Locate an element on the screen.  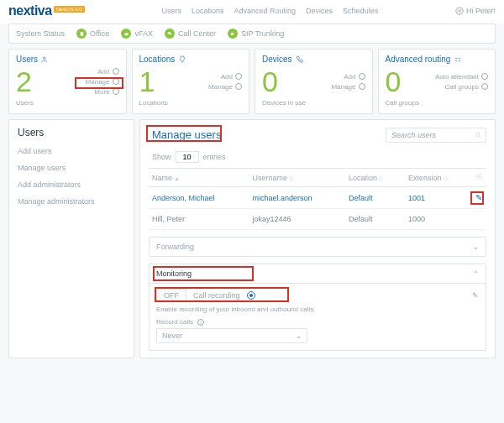
side-manage-admins: Manage administrators is located at coordinates (71, 201).